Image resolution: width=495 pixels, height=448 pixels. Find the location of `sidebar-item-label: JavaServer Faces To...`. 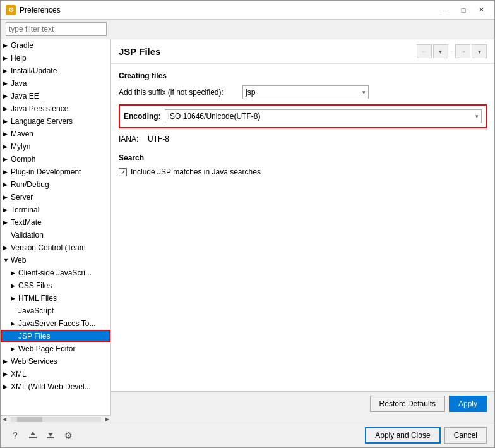

sidebar-item-label: JavaServer Faces To... is located at coordinates (57, 324).